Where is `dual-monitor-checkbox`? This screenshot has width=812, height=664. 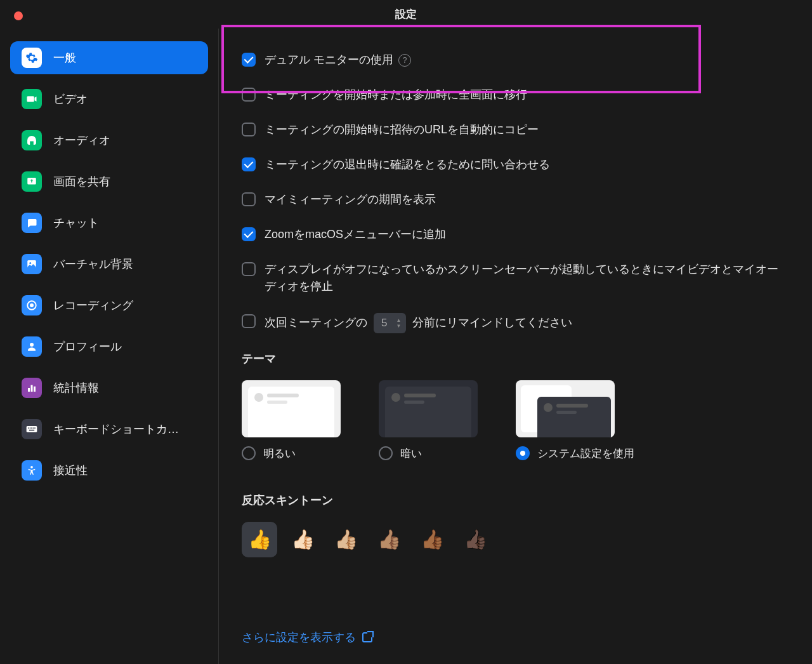 dual-monitor-checkbox is located at coordinates (249, 60).